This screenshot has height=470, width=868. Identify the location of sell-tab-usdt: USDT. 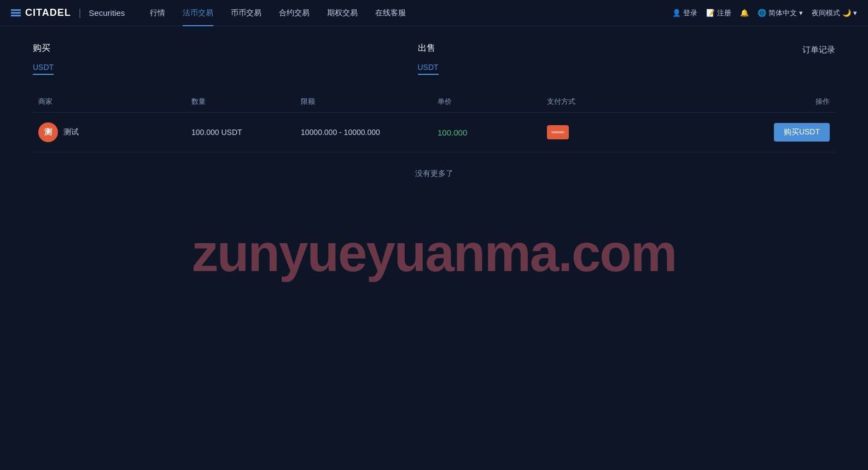
(428, 68).